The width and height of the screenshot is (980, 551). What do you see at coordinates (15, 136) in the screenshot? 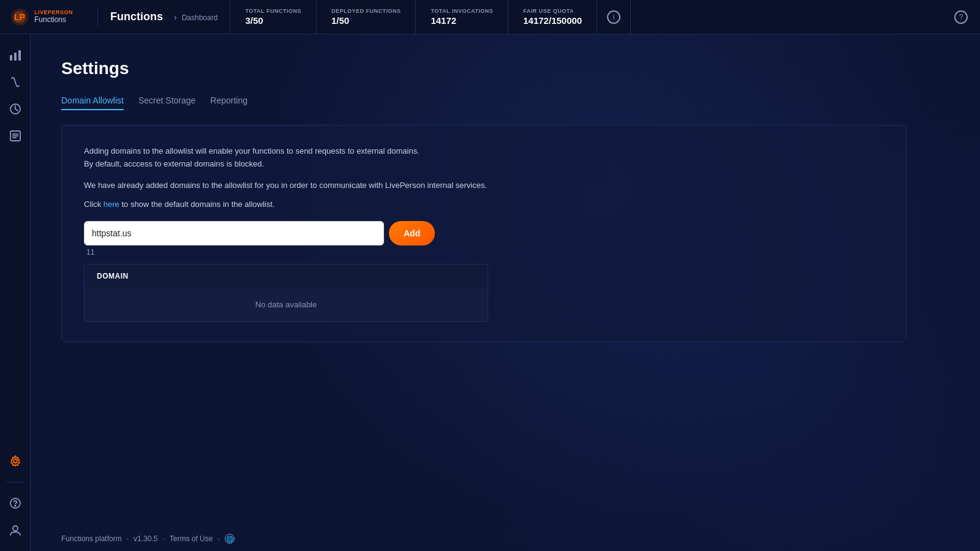
I see `sidebar-item-logs` at bounding box center [15, 136].